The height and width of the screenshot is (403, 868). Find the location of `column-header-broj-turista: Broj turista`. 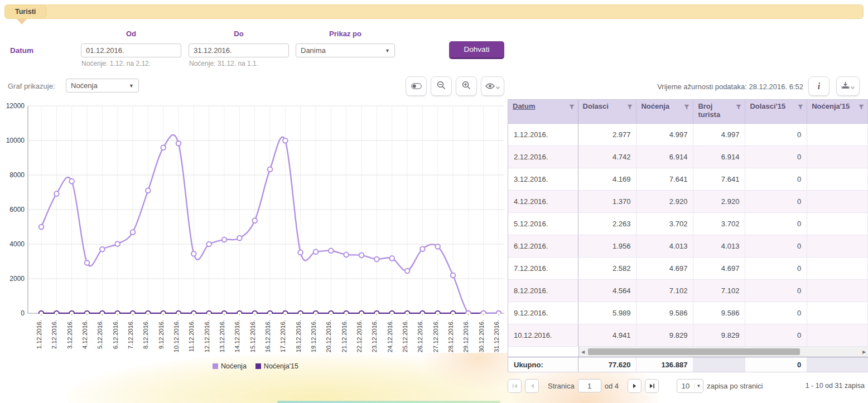

column-header-broj-turista: Broj turista is located at coordinates (720, 111).